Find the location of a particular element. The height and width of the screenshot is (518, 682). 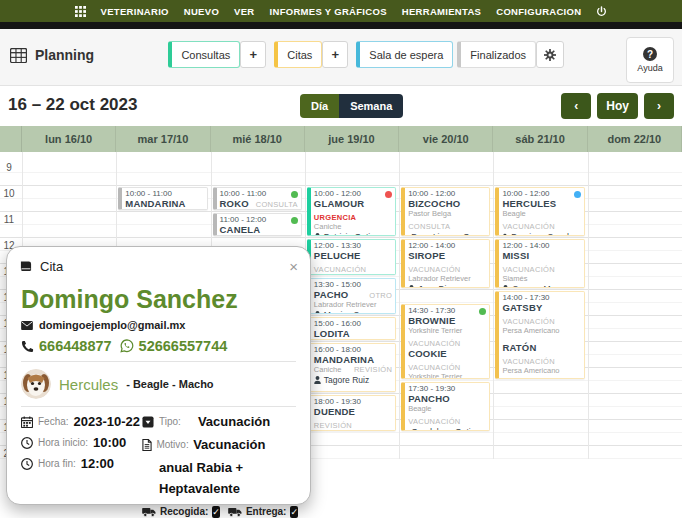

divider is located at coordinates (158, 362).